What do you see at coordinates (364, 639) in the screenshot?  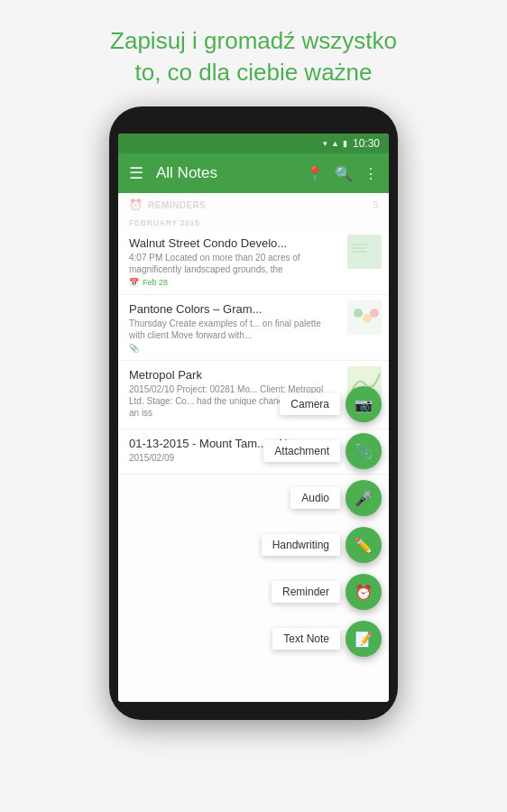 I see `note-icon: 📝` at bounding box center [364, 639].